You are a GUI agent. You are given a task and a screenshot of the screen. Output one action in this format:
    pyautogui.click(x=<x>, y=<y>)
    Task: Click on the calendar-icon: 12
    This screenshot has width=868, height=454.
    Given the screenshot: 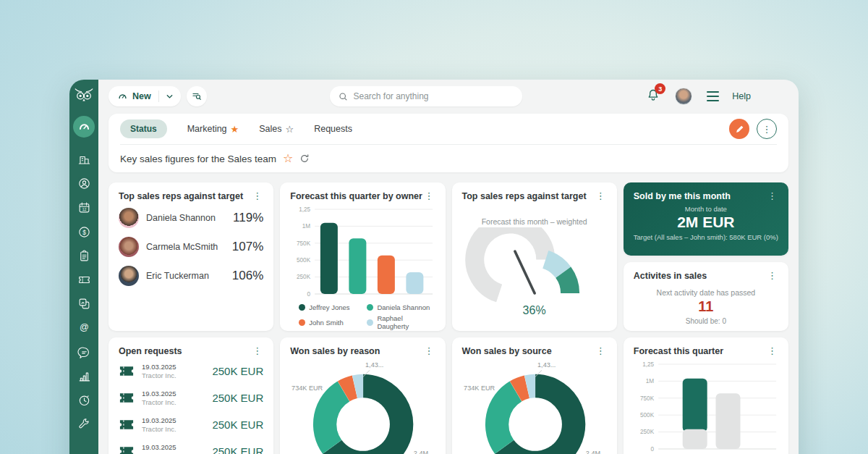 What is the action you would take?
    pyautogui.click(x=84, y=207)
    